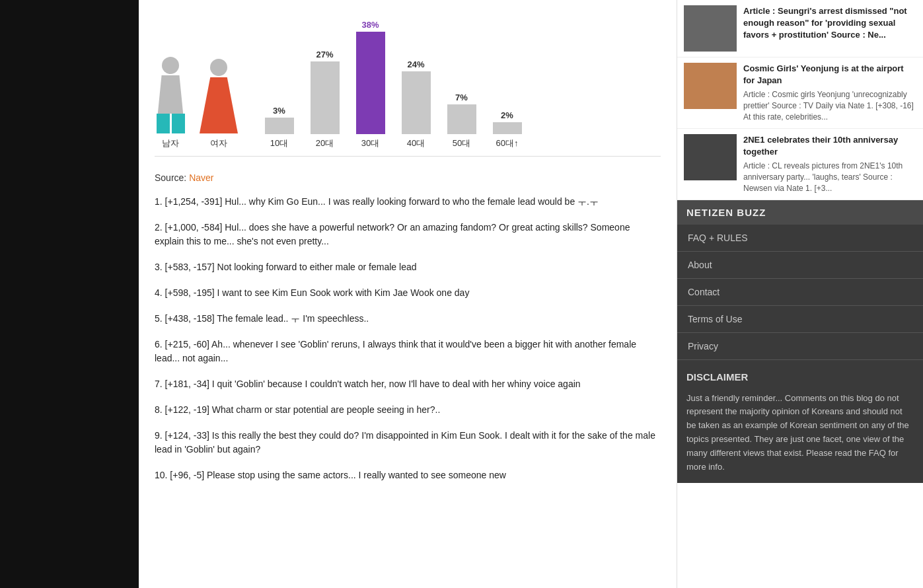  Describe the element at coordinates (169, 178) in the screenshot. I see `source-text: Source` at that location.